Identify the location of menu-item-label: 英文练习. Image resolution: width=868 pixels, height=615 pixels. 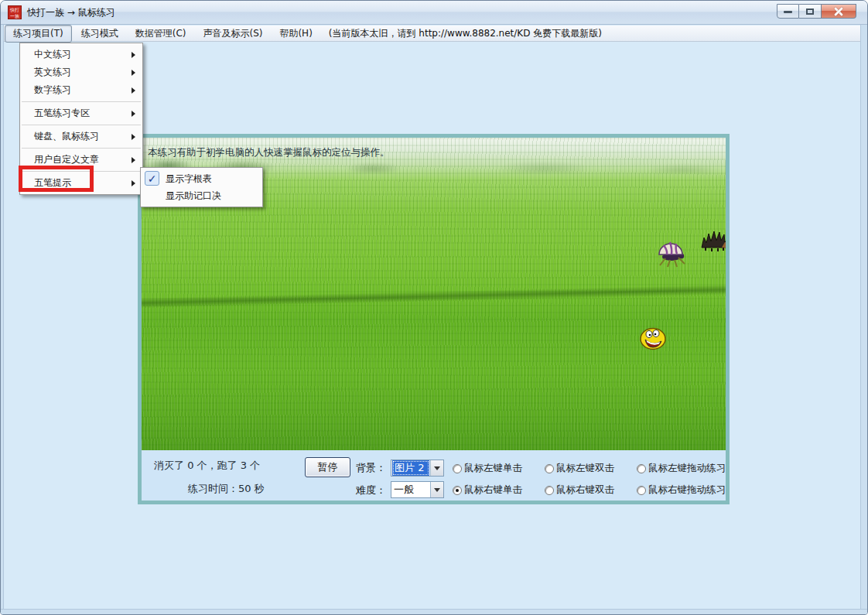
(53, 73).